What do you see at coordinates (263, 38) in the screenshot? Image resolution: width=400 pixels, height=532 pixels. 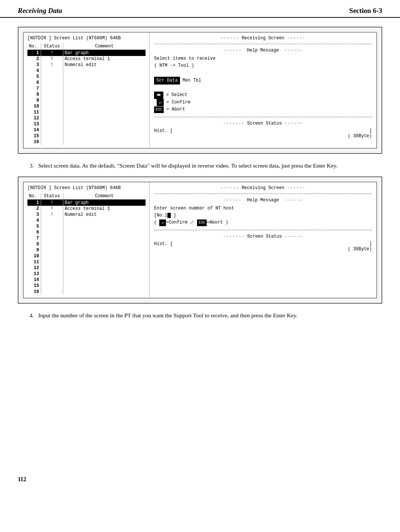 I see `receiving-screen-title-1: ------ Receiving Screen ------` at bounding box center [263, 38].